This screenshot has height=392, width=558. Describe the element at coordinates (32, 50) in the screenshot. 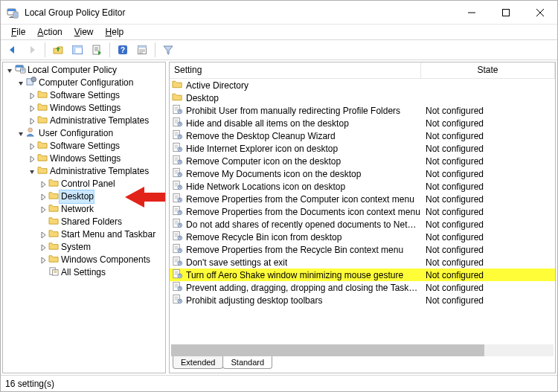

I see `forward-button` at that location.